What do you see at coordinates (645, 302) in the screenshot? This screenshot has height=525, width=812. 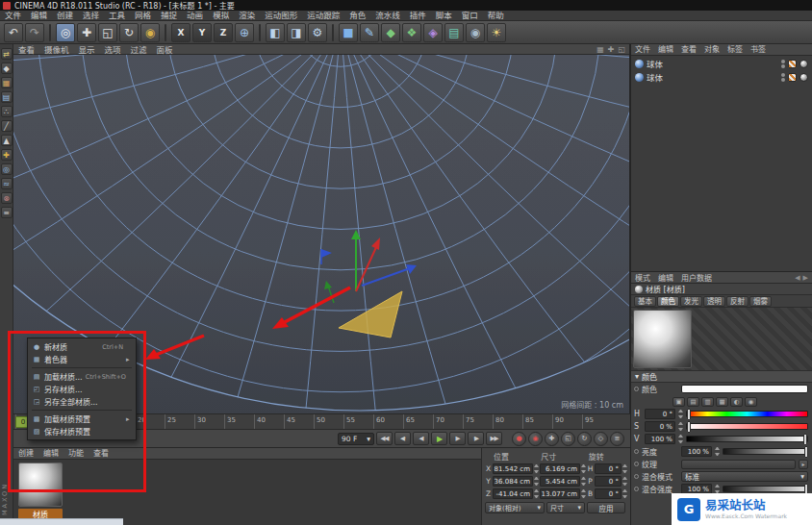 I see `tab-basic: 基本` at bounding box center [645, 302].